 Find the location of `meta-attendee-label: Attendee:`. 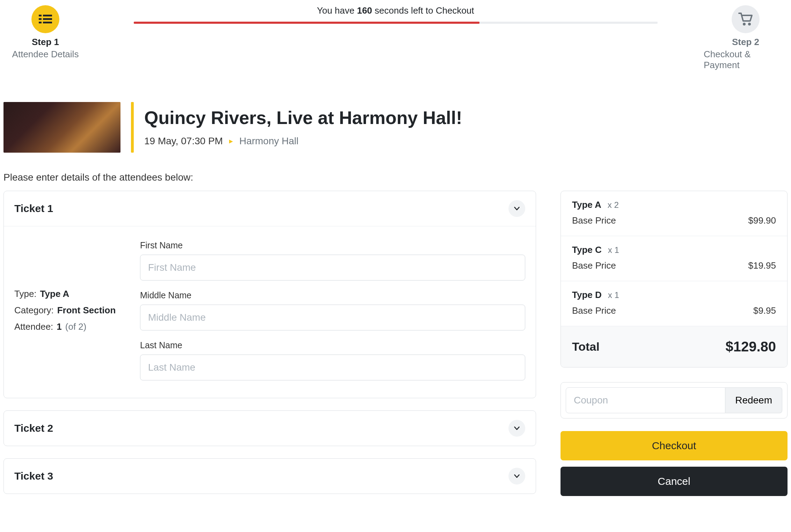

meta-attendee-label: Attendee: is located at coordinates (34, 327).